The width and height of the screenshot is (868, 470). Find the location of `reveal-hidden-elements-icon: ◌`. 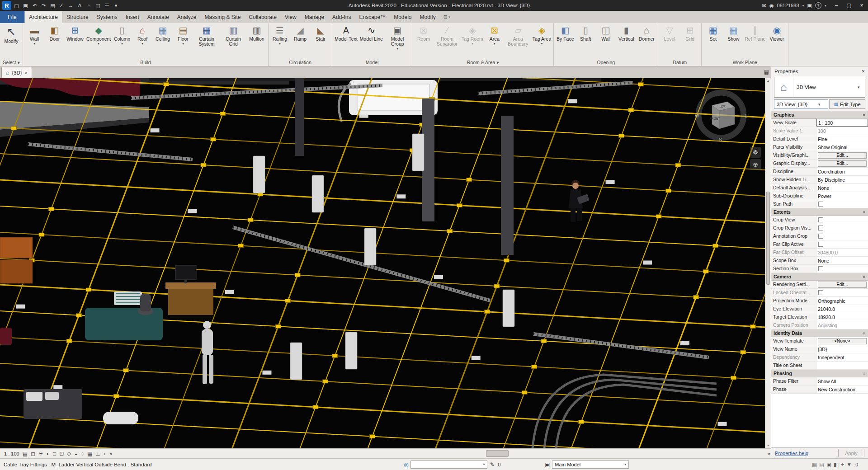

reveal-hidden-elements-icon: ◌ is located at coordinates (82, 454).